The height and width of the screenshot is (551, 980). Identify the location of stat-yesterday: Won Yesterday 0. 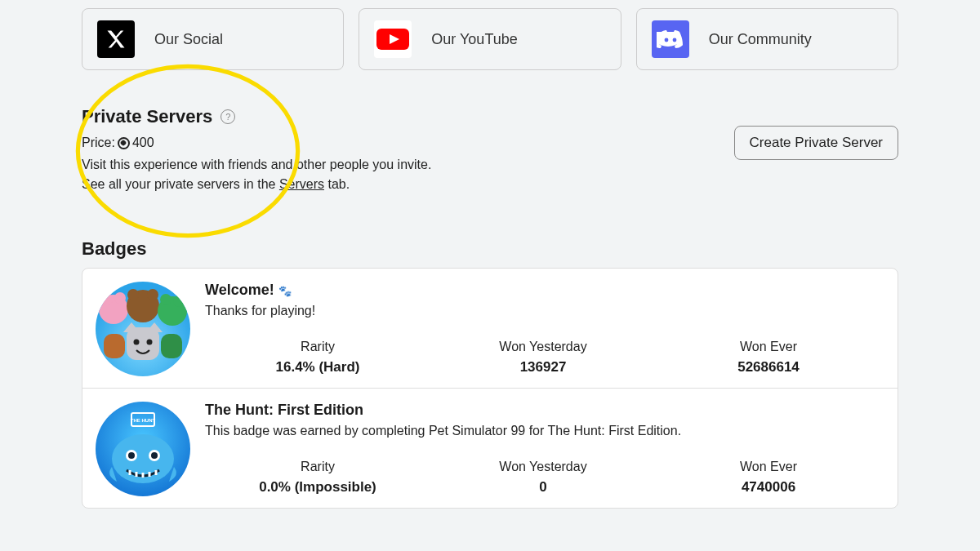
(543, 478).